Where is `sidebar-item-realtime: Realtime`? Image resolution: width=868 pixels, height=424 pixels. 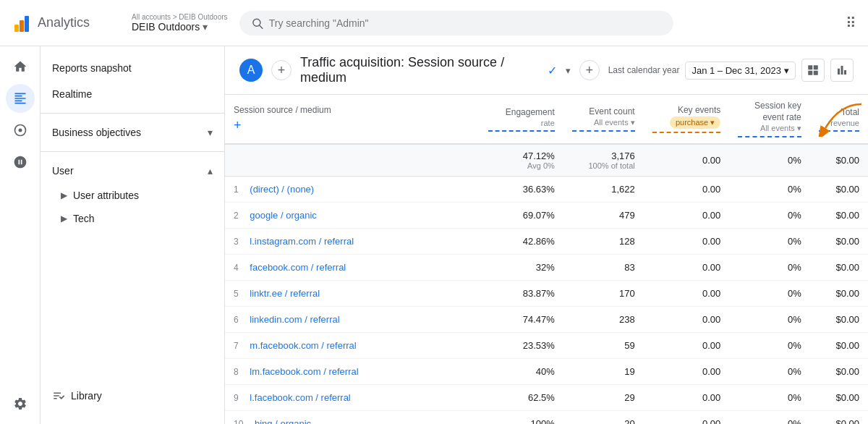 sidebar-item-realtime: Realtime is located at coordinates (132, 94).